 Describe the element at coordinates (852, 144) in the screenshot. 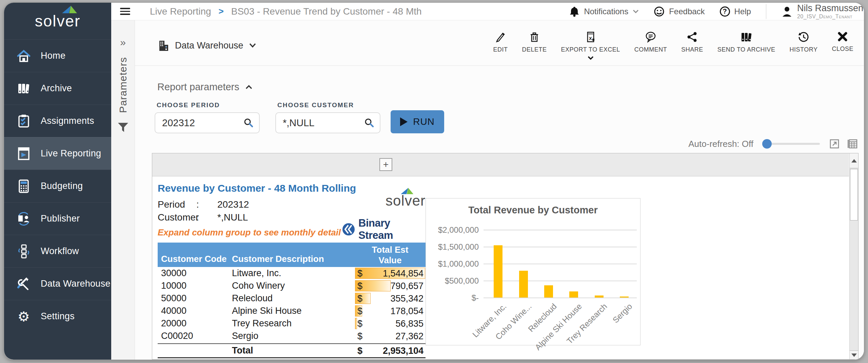

I see `grid-view-icon` at that location.